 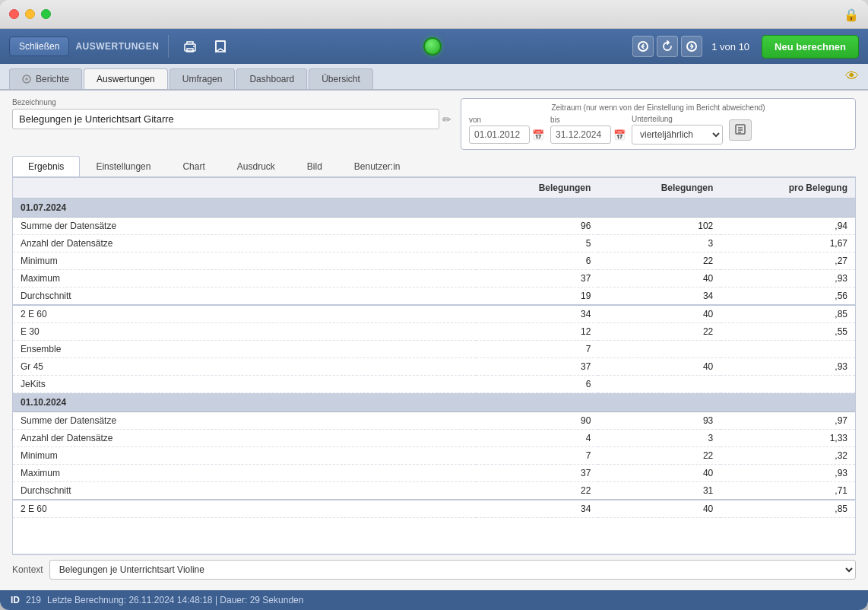 I want to click on row-col3: ,32, so click(x=787, y=456).